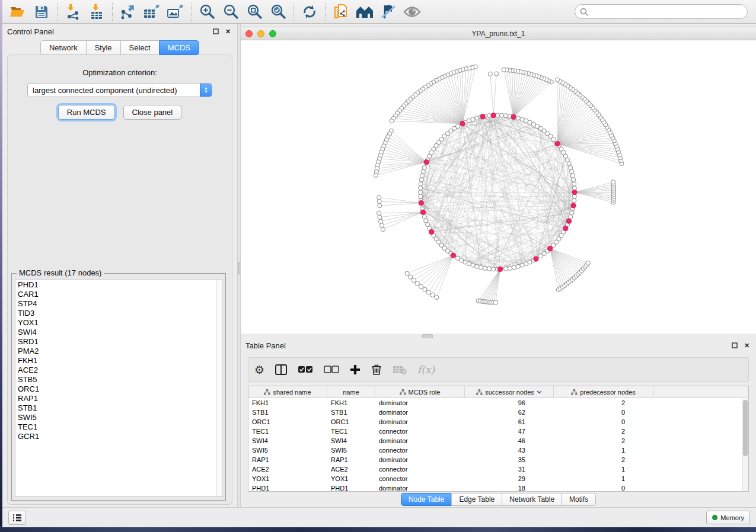 The width and height of the screenshot is (756, 532). Describe the element at coordinates (728, 518) in the screenshot. I see `memory-button: Memory` at that location.